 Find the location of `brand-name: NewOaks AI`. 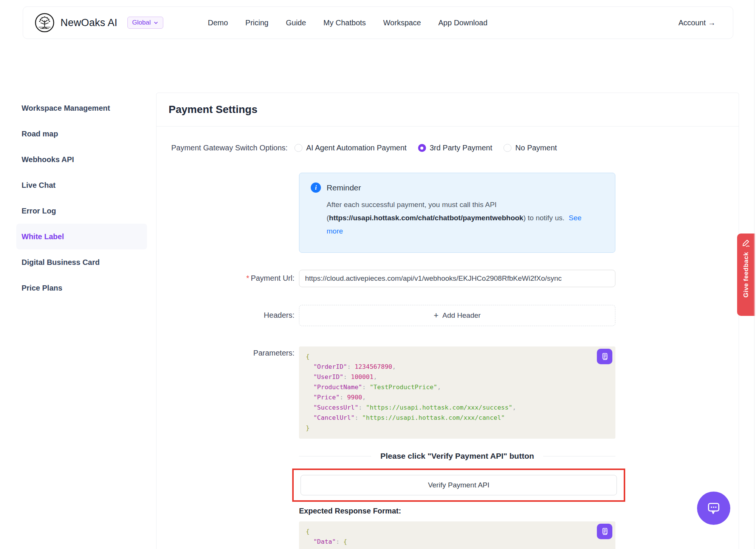

brand-name: NewOaks AI is located at coordinates (89, 23).